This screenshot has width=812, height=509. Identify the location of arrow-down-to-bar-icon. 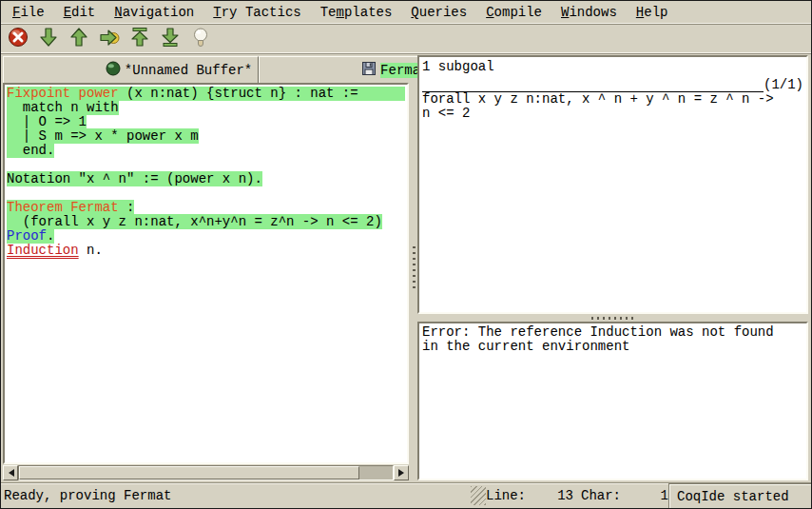
(170, 39).